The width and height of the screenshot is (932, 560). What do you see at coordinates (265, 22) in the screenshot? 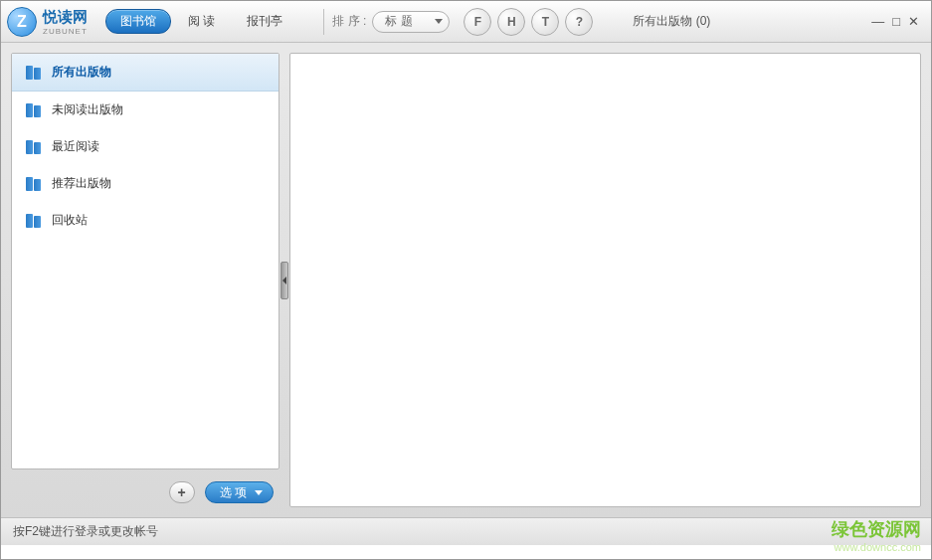
I see `tab-newsstand: 报刊亭` at bounding box center [265, 22].